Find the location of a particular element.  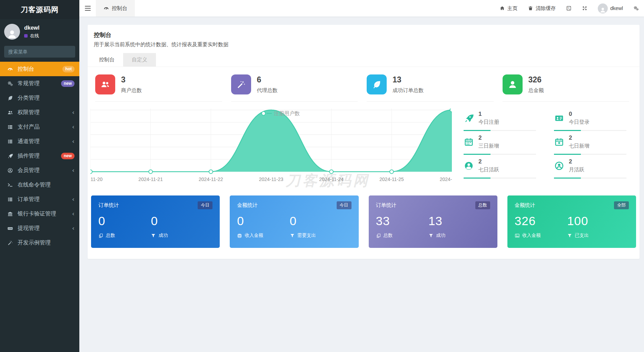

gauge-icon is located at coordinates (106, 8).